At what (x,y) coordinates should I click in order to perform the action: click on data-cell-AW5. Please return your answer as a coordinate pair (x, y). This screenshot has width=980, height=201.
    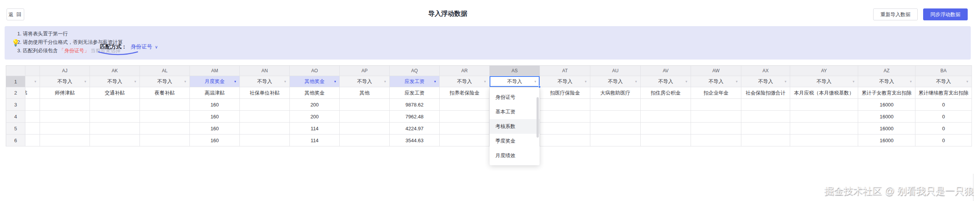
    Looking at the image, I should click on (716, 128).